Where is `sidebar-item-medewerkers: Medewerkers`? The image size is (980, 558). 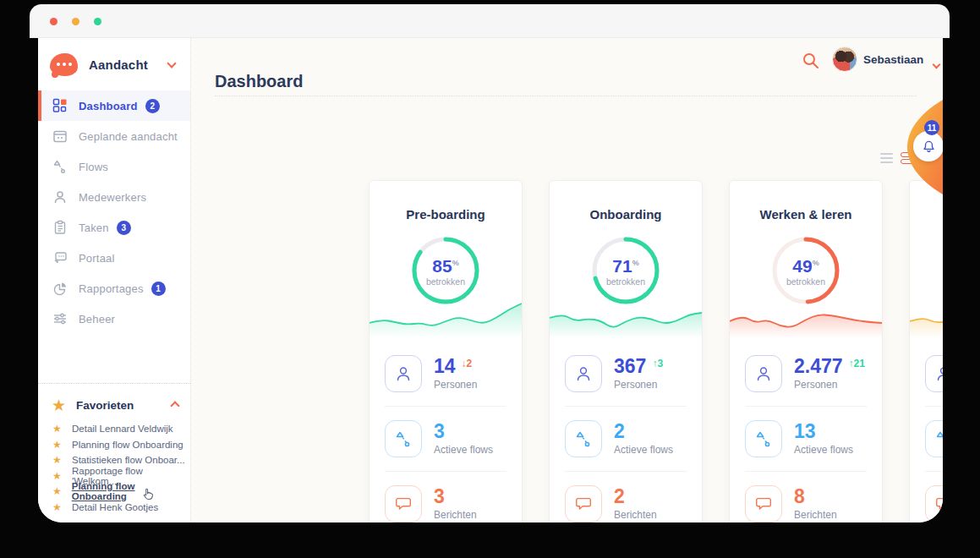
sidebar-item-medewerkers: Medewerkers is located at coordinates (114, 197).